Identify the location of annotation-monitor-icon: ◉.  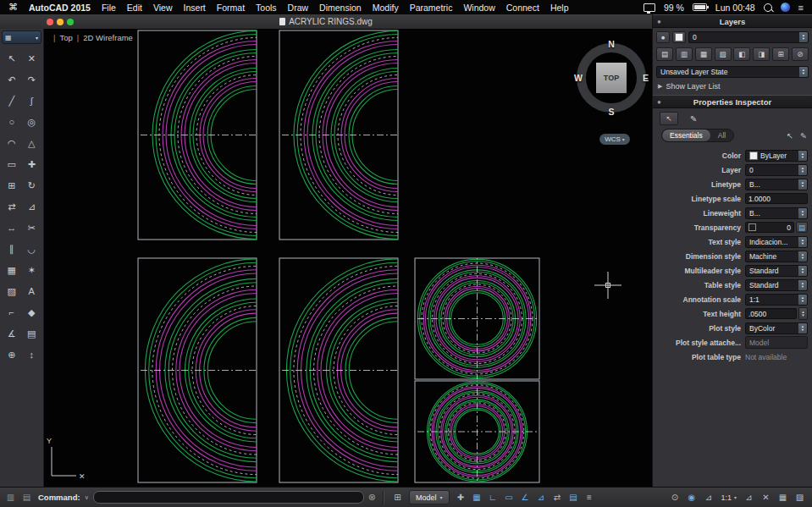
(691, 498).